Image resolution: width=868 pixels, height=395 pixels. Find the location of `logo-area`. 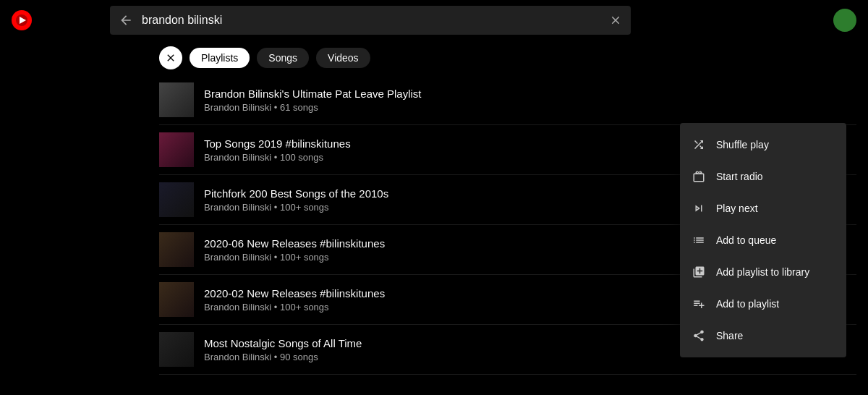

logo-area is located at coordinates (55, 20).